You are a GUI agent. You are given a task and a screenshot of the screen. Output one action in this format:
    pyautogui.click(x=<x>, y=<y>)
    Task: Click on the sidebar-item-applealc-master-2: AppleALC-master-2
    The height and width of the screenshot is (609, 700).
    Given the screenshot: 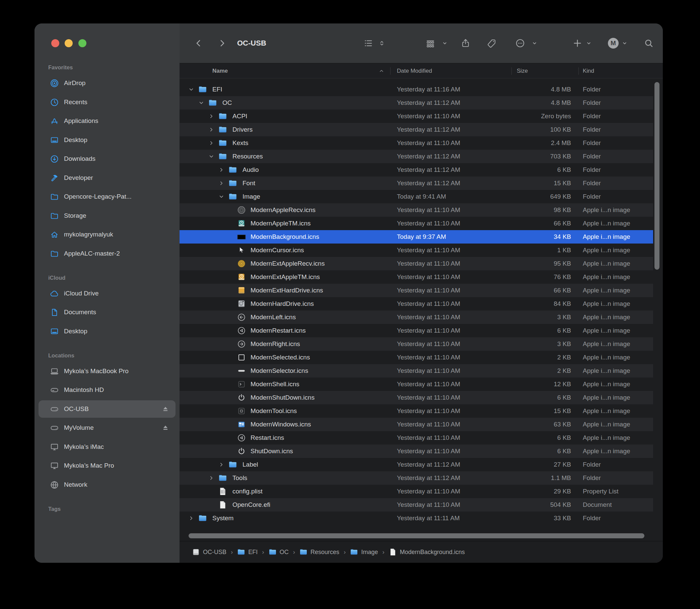 What is the action you would take?
    pyautogui.click(x=107, y=254)
    